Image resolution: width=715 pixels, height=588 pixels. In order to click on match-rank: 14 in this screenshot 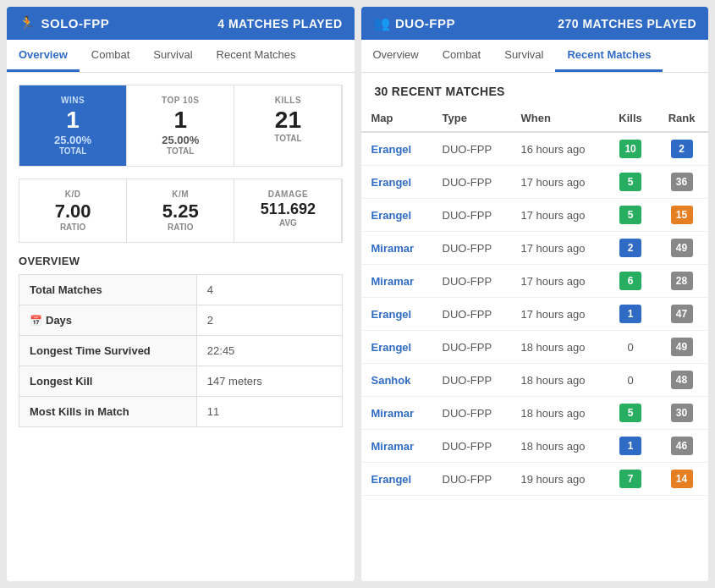, I will do `click(682, 479)`.